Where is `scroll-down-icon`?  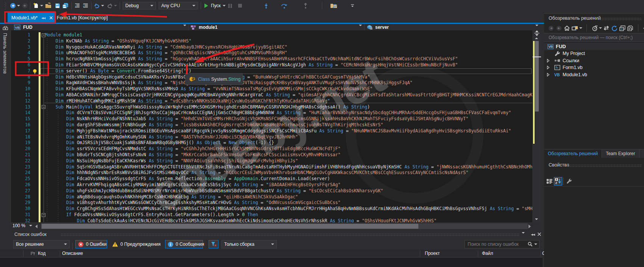
scroll-down-icon is located at coordinates (536, 219).